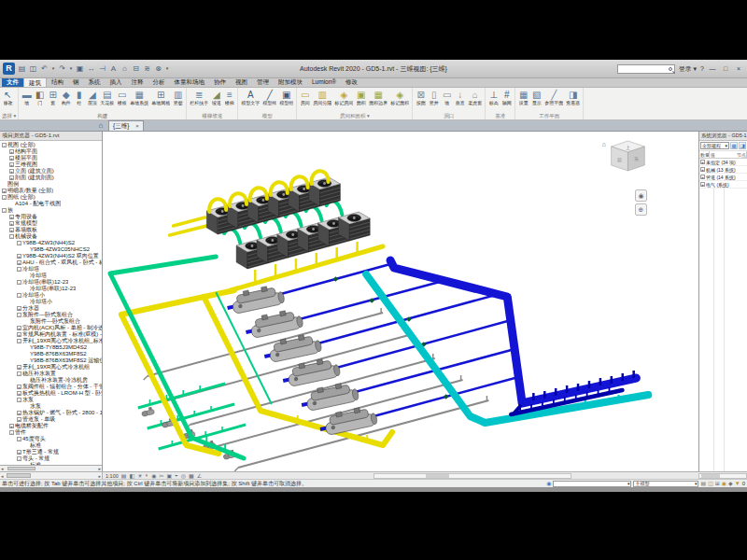 The height and width of the screenshot is (560, 747). Describe the element at coordinates (39, 97) in the screenshot. I see `ribbon-button: ◧ 门` at that location.